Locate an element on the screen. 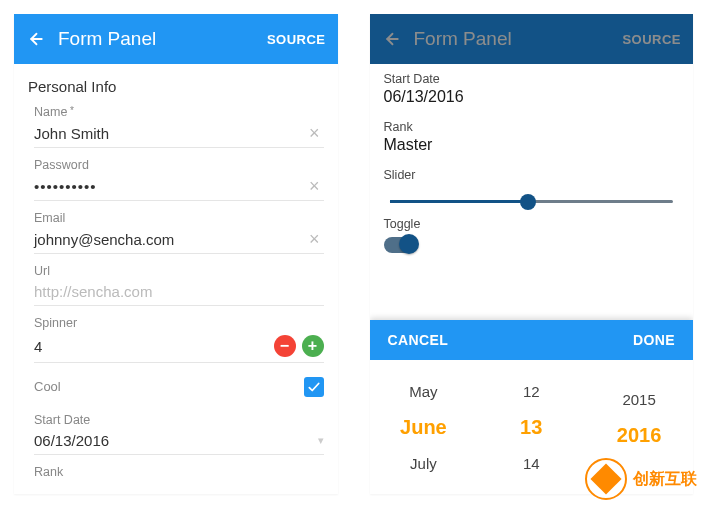 The width and height of the screenshot is (707, 510). url-input: http://sencha.com is located at coordinates (179, 292).